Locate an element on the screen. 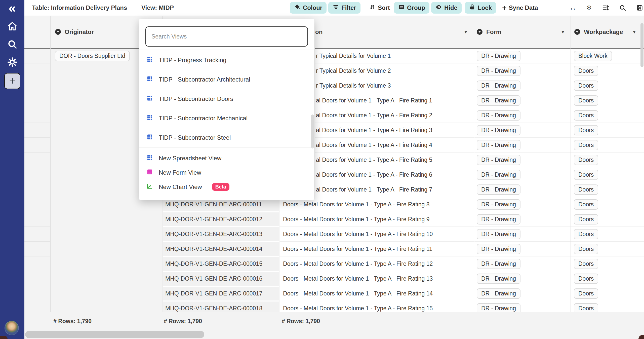 The image size is (644, 339). home-icon is located at coordinates (12, 26).